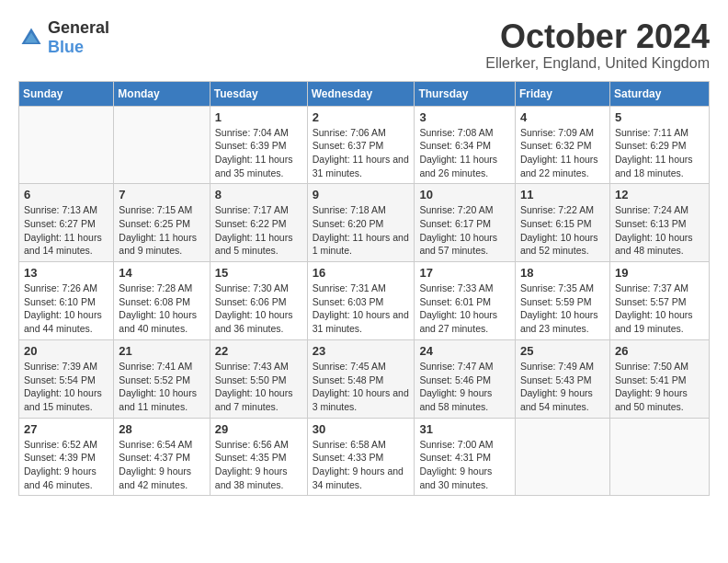 This screenshot has width=728, height=563. Describe the element at coordinates (361, 272) in the screenshot. I see `day-number: 16` at that location.